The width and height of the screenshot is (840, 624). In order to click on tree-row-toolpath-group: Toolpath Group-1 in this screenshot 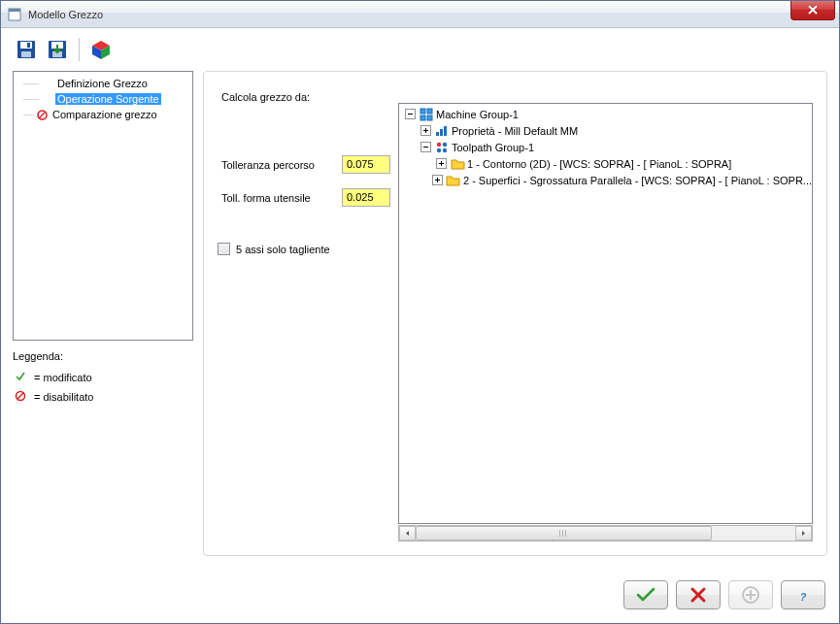, I will do `click(606, 148)`.